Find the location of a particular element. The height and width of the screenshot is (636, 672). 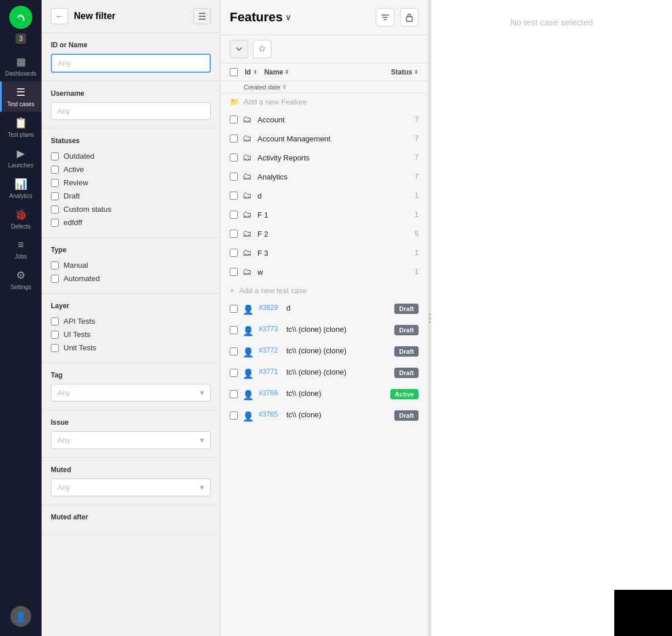

folder-row: 🗂 w 1 is located at coordinates (324, 272).